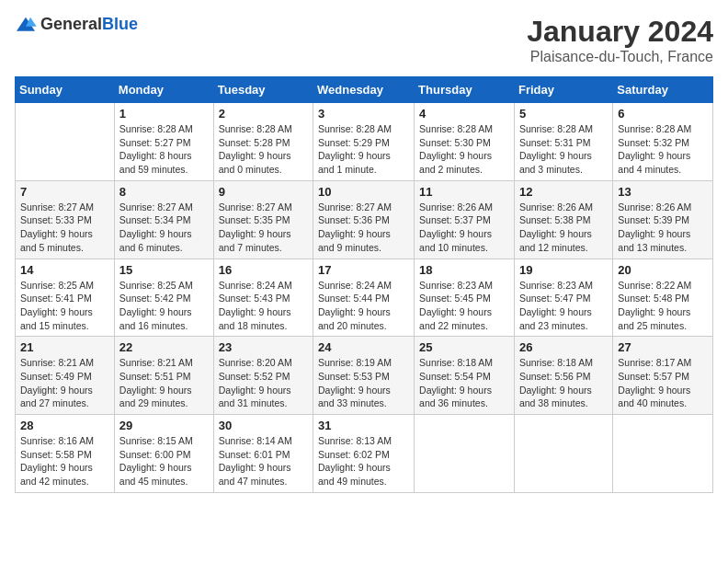 The image size is (728, 563). I want to click on day-info: Sunrise: 8:22 AMSunset: 5:48 PMDaylight:…, so click(663, 305).